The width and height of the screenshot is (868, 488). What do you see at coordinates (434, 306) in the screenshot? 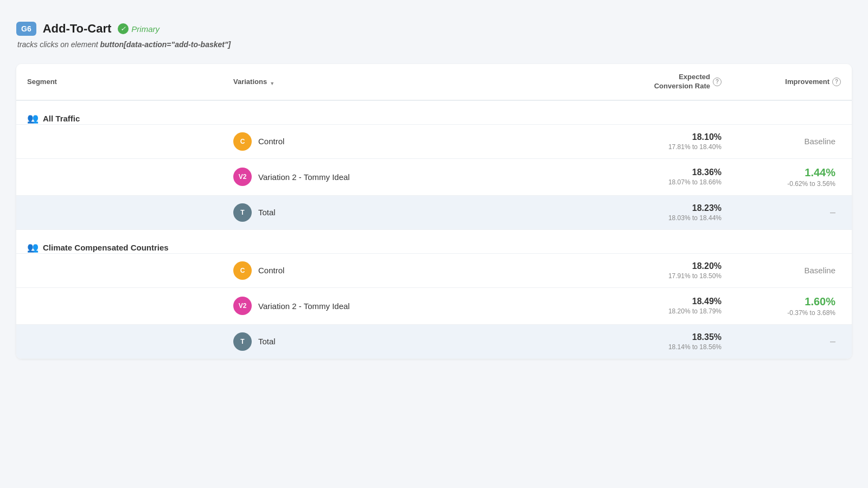
I see `table-row: V2 Variation 2 - Tommy Ideal 18.49% 18.2…` at bounding box center [434, 306].